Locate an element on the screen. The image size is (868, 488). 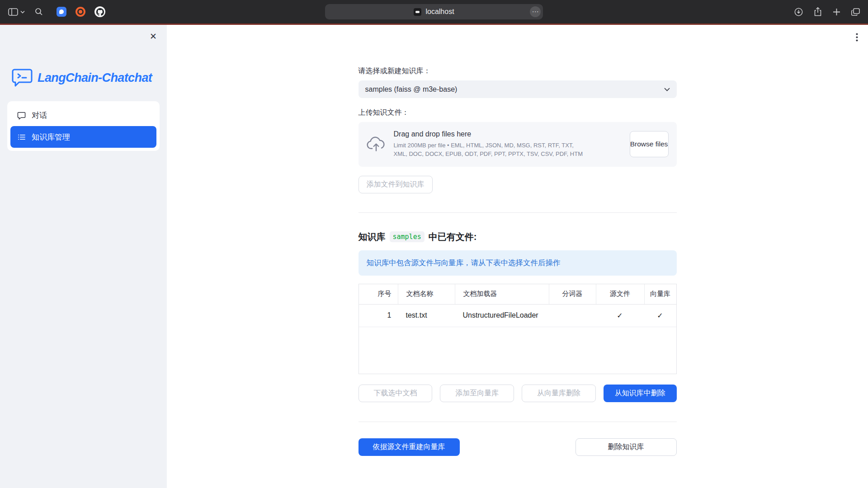
table-header-index: 序号 is located at coordinates (378, 294).